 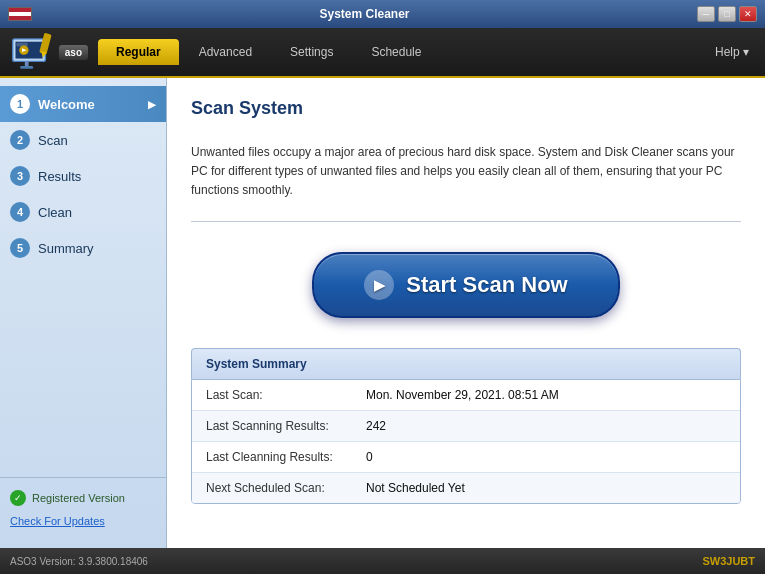 What do you see at coordinates (286, 395) in the screenshot?
I see `last-scan-label: Last Scan:` at bounding box center [286, 395].